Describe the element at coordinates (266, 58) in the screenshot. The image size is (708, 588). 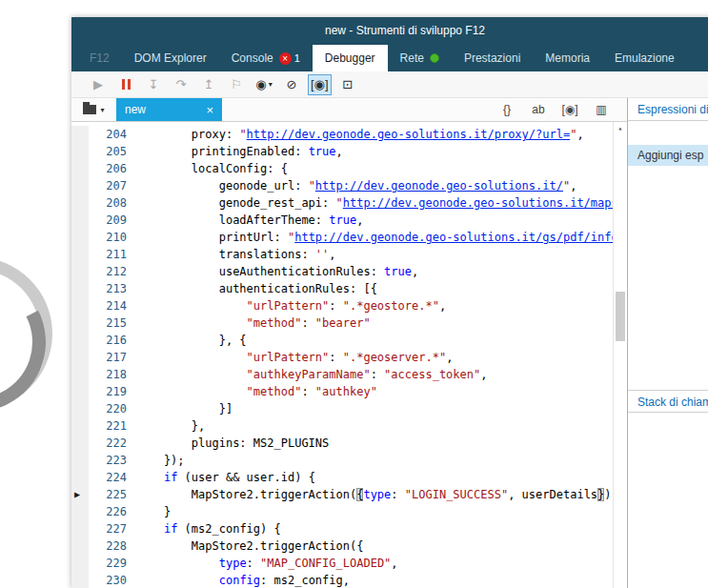
I see `menu-tab-console: Console×1` at that location.